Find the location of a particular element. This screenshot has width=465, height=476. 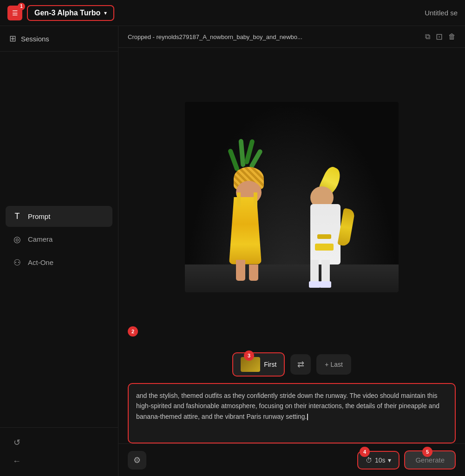

first-button: First is located at coordinates (258, 364).